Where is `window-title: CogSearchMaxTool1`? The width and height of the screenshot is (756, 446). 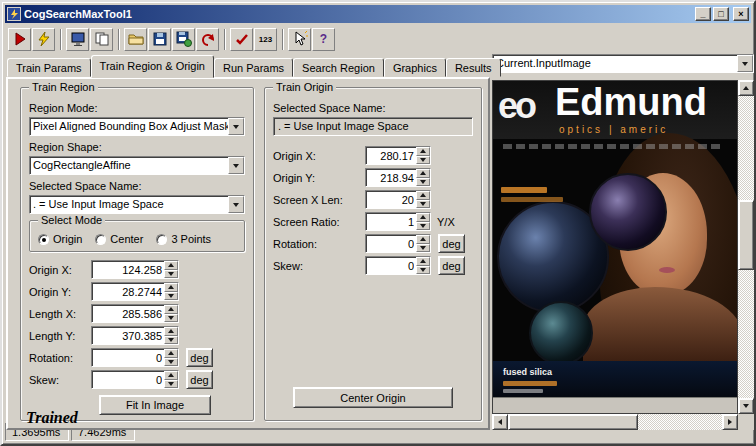
window-title: CogSearchMaxTool1 is located at coordinates (358, 14).